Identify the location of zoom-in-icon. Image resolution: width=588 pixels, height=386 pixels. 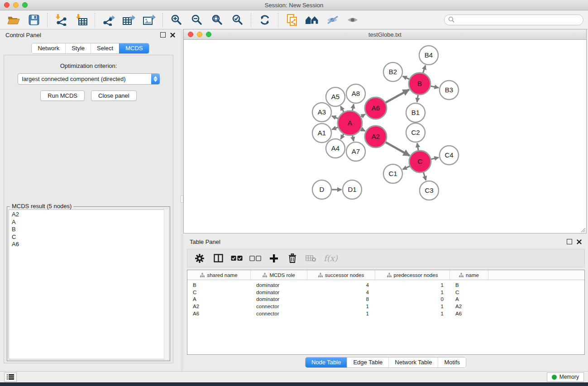
(177, 20).